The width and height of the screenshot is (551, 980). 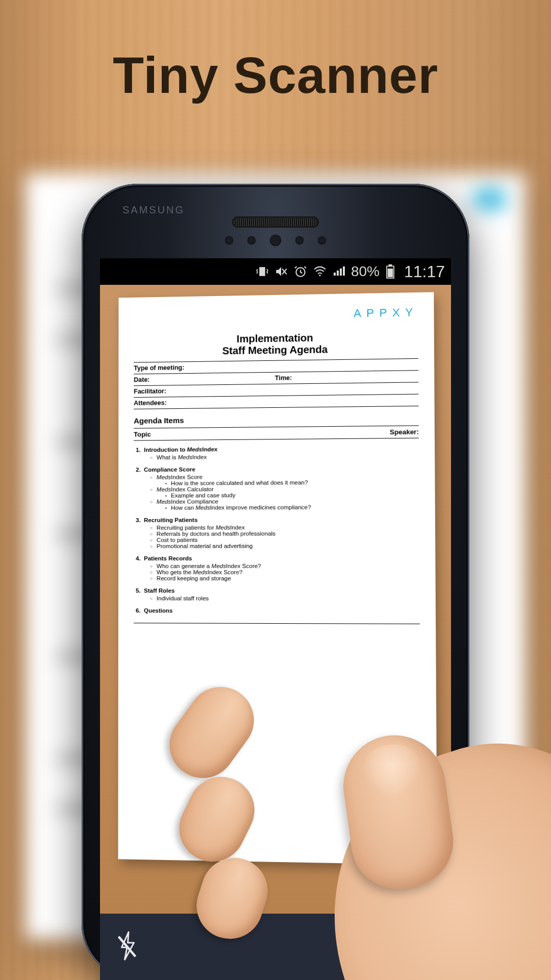 What do you see at coordinates (339, 272) in the screenshot?
I see `signal-icon` at bounding box center [339, 272].